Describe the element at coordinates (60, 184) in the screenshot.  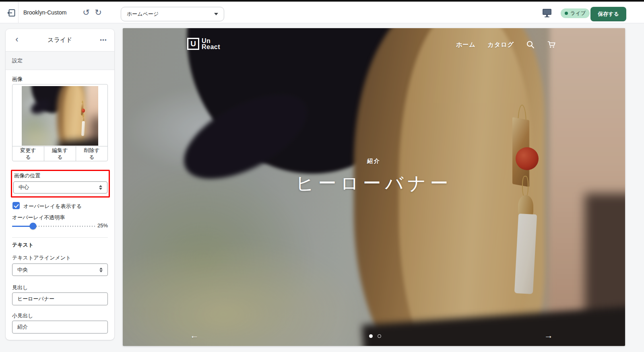
I see `settings-sidebar: ‹ スライド ⋯ 設定 画像 変更する 編集する 削除する 画像の位` at that location.